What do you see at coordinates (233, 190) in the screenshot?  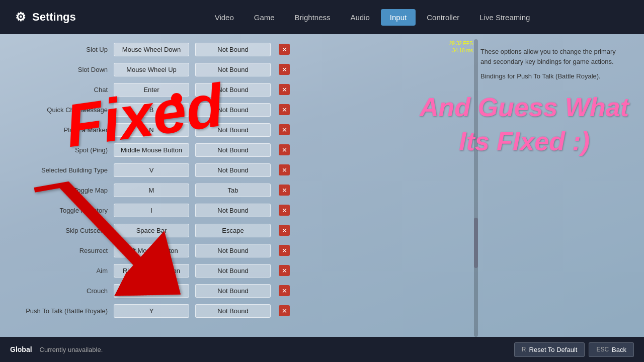 I see `secondary-key-btn: Tab` at bounding box center [233, 190].